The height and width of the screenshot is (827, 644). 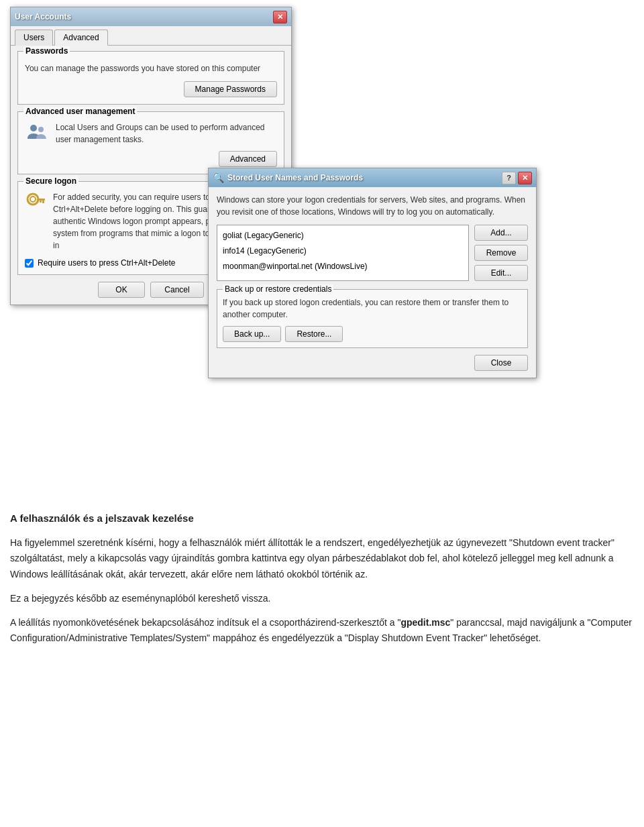 I want to click on backup-text: If you back up stored logon credentials,…, so click(x=372, y=309).